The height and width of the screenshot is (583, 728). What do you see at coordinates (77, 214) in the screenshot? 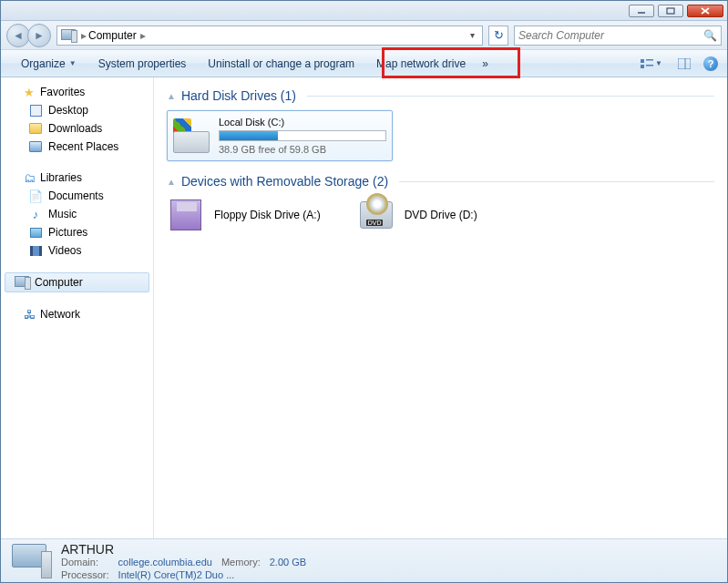
I see `sidebar-item-music: ♪ Music` at bounding box center [77, 214].